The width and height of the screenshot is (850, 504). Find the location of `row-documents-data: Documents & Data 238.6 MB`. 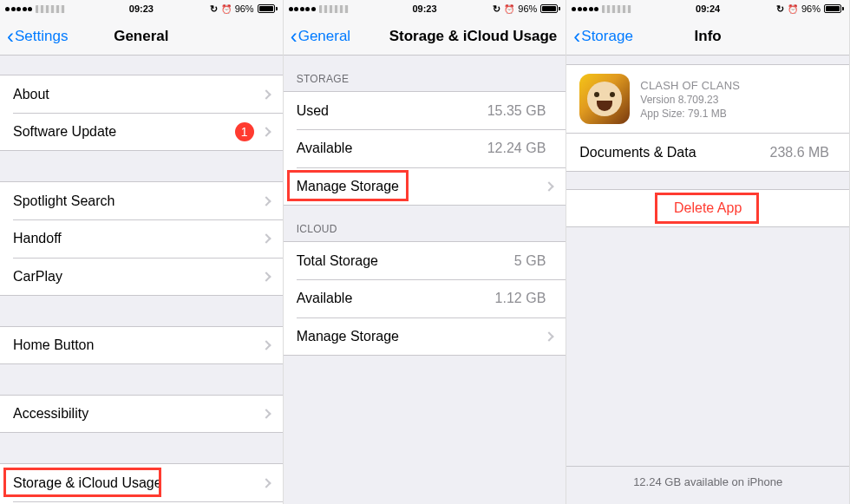

row-documents-data: Documents & Data 238.6 MB is located at coordinates (708, 153).